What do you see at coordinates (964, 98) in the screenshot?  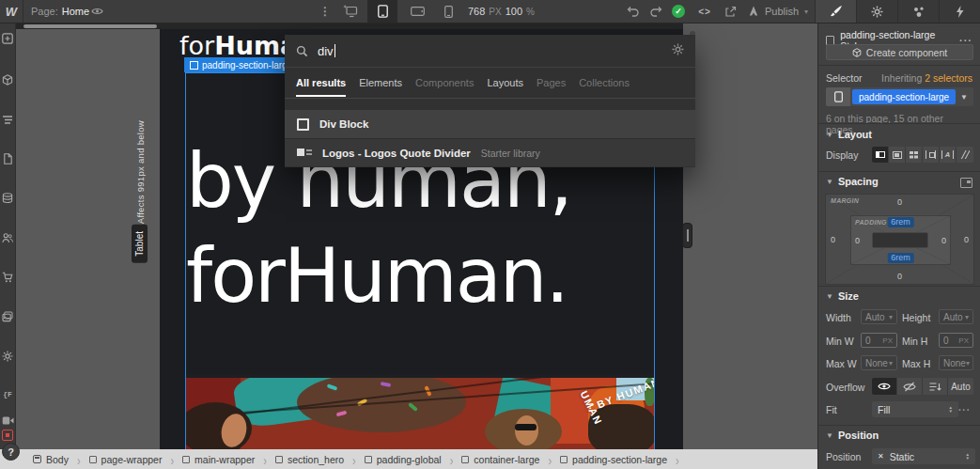 I see `selector-caret-icon: ▼` at bounding box center [964, 98].